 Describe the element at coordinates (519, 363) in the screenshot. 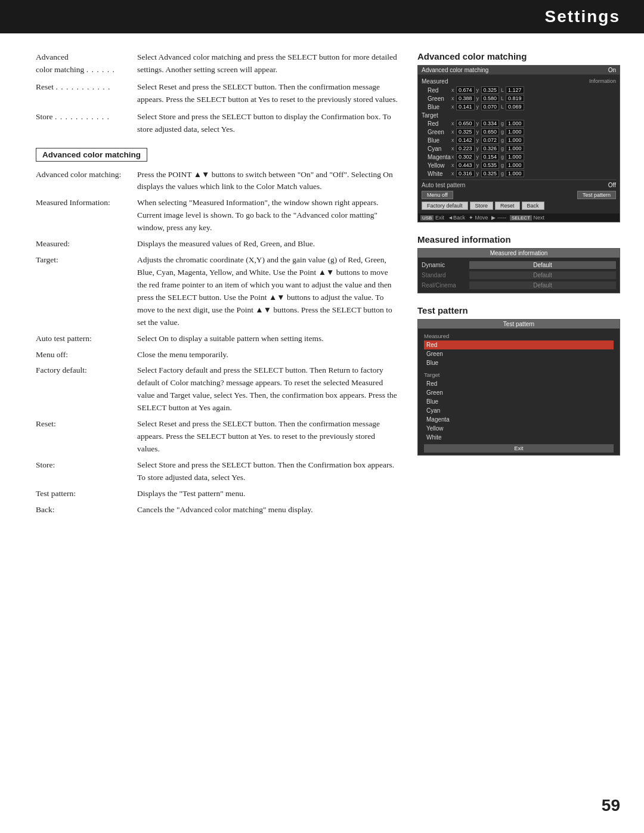

I see `test-measured-blue: Blue` at that location.